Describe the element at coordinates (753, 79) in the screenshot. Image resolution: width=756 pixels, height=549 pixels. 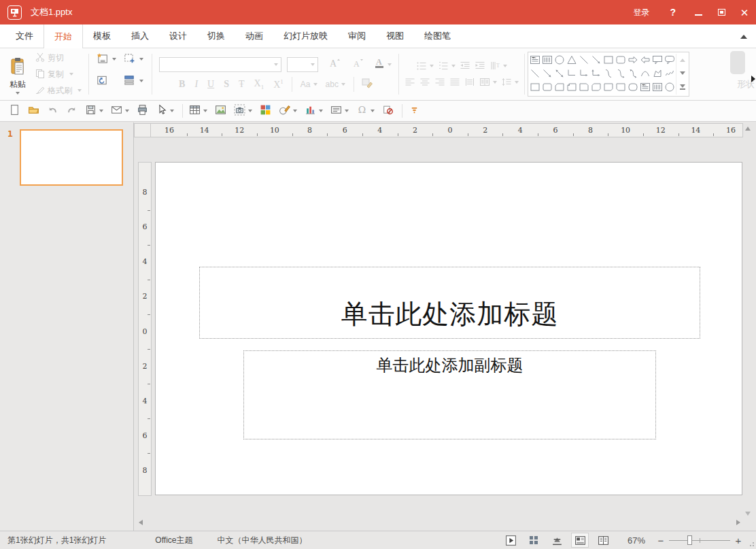
I see `expand-panel-icon` at that location.